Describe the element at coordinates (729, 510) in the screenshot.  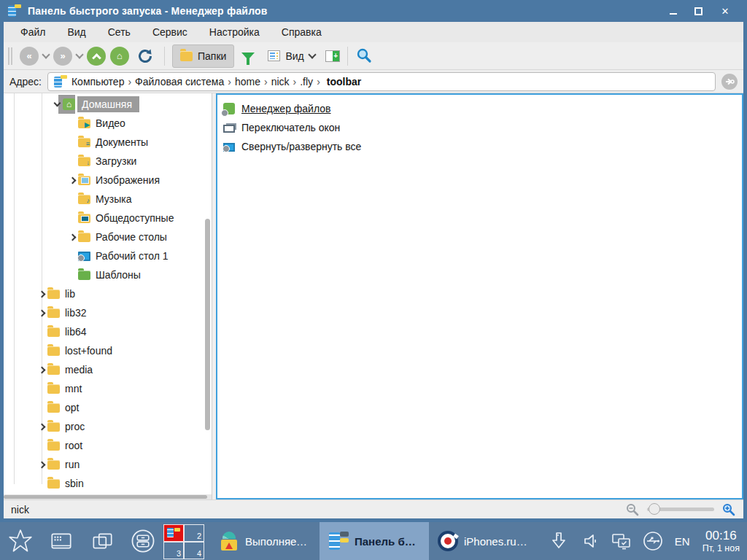
I see `zoom-in-button` at that location.